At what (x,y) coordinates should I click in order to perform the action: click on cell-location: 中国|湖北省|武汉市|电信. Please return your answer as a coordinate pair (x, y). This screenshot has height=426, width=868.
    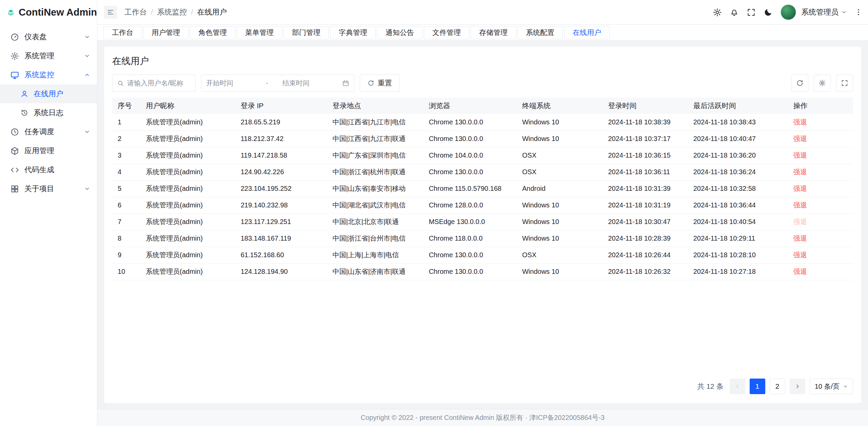
    Looking at the image, I should click on (375, 205).